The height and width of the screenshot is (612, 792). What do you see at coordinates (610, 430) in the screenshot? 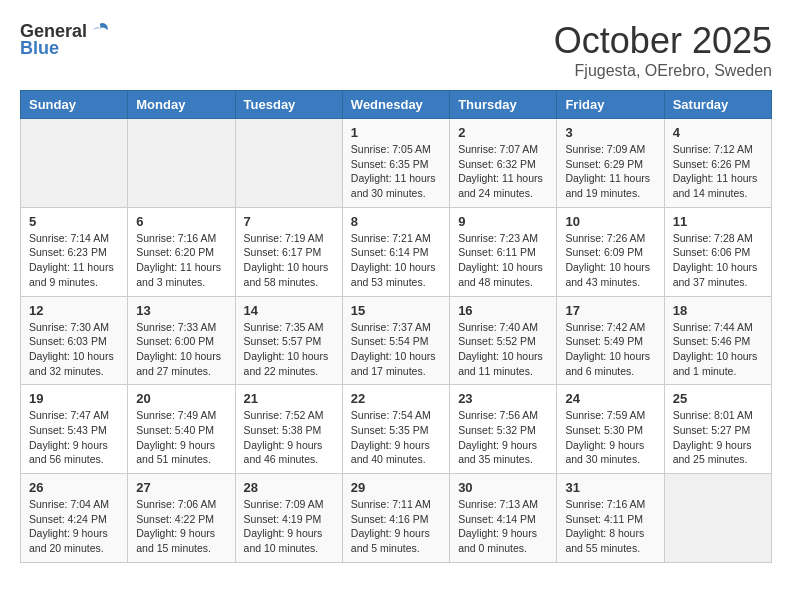
I see `calendar-day-cell: 24Sunrise: 7:59 AM Sunset: 5:30 PM Dayli…` at bounding box center [610, 430].